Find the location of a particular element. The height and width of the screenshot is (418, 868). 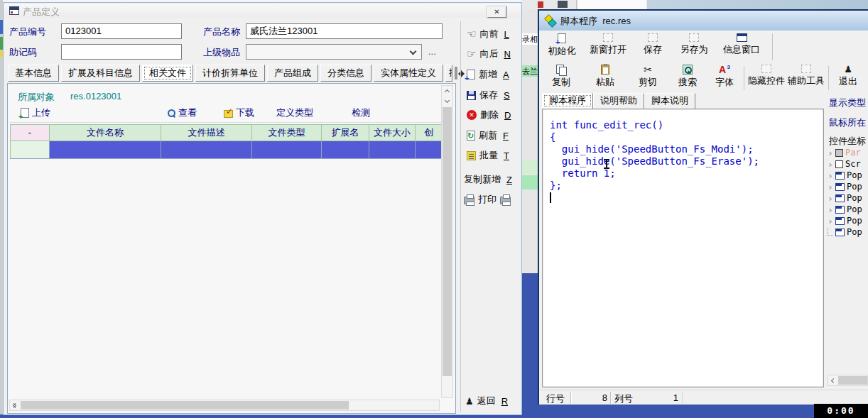

info-window-button: 信息窗口 is located at coordinates (742, 48).